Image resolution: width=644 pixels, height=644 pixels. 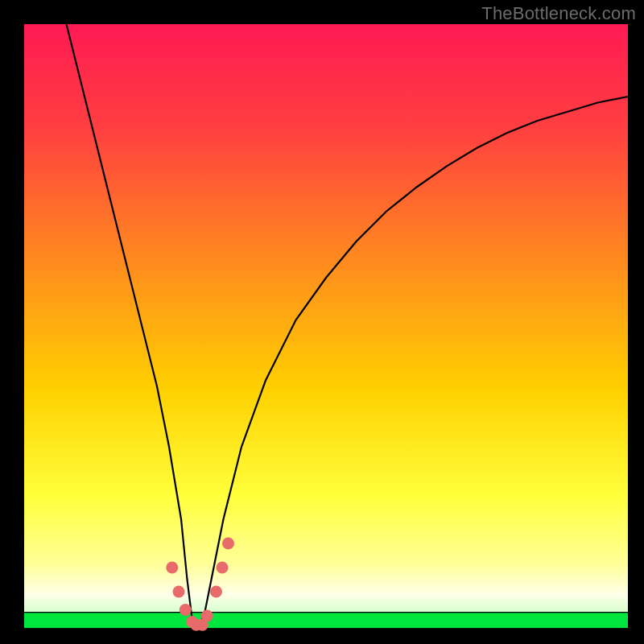 What do you see at coordinates (326, 620) in the screenshot?
I see `green-band` at bounding box center [326, 620].